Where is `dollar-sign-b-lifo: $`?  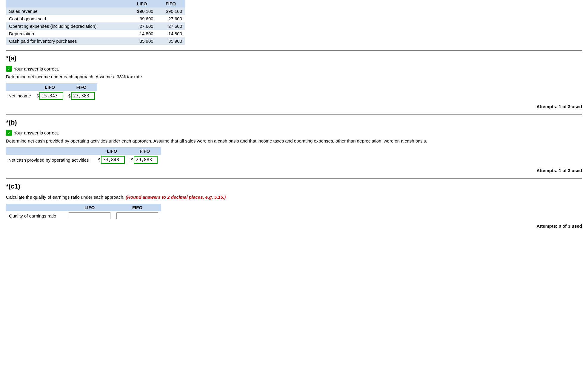 dollar-sign-b-lifo: $ is located at coordinates (99, 160).